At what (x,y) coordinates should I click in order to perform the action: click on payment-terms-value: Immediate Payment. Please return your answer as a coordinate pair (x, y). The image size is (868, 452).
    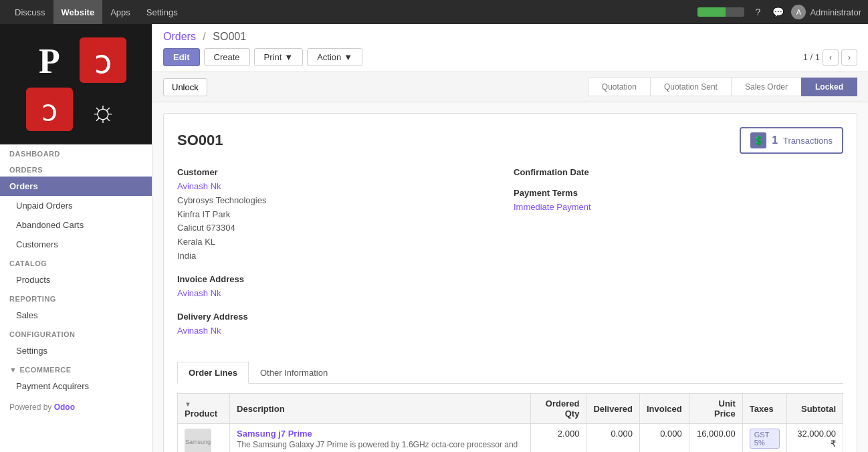
    Looking at the image, I should click on (678, 207).